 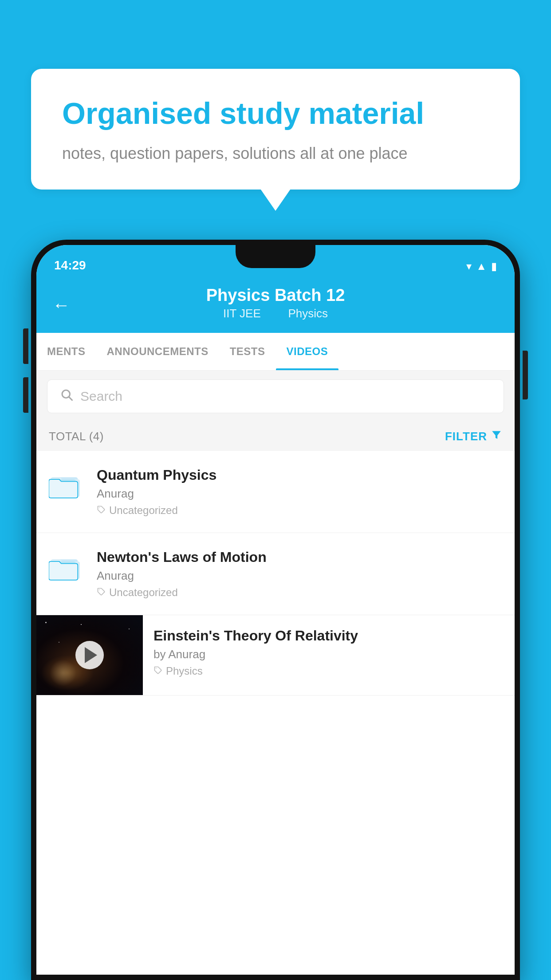 What do you see at coordinates (494, 266) in the screenshot?
I see `battery-icon: ▮` at bounding box center [494, 266].